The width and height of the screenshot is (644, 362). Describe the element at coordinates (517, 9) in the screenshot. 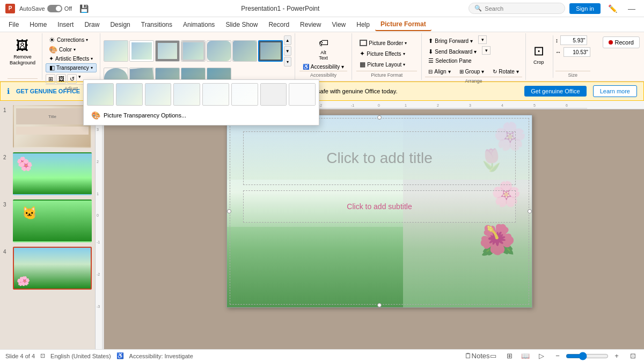

I see `search-box: 🔍` at that location.